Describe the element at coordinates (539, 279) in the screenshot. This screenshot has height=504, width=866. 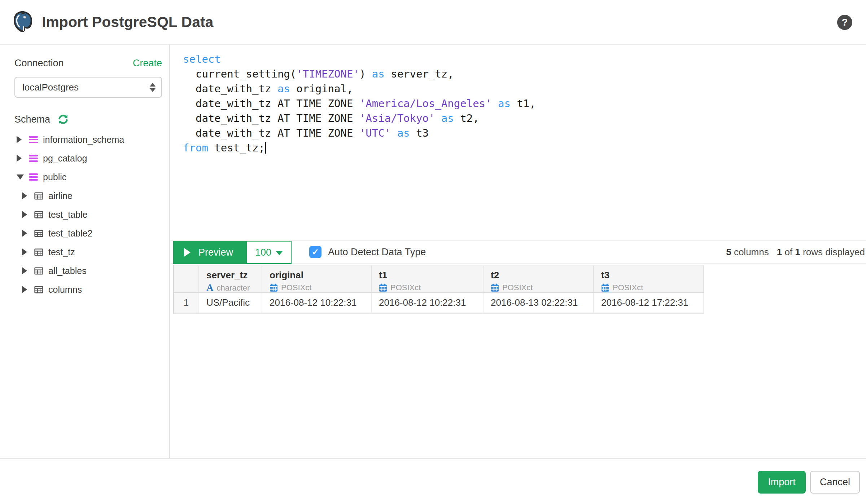
I see `column-header-t2: t2POSIXct` at that location.